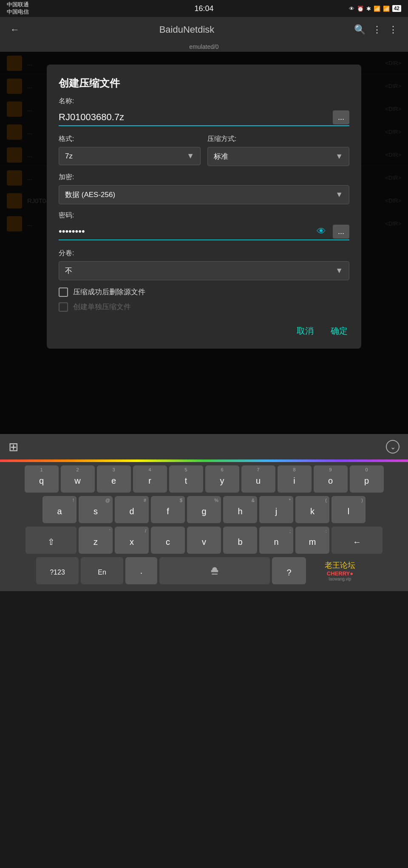  Describe the element at coordinates (130, 150) in the screenshot. I see `format-group: 格式: 7z ▼` at that location.